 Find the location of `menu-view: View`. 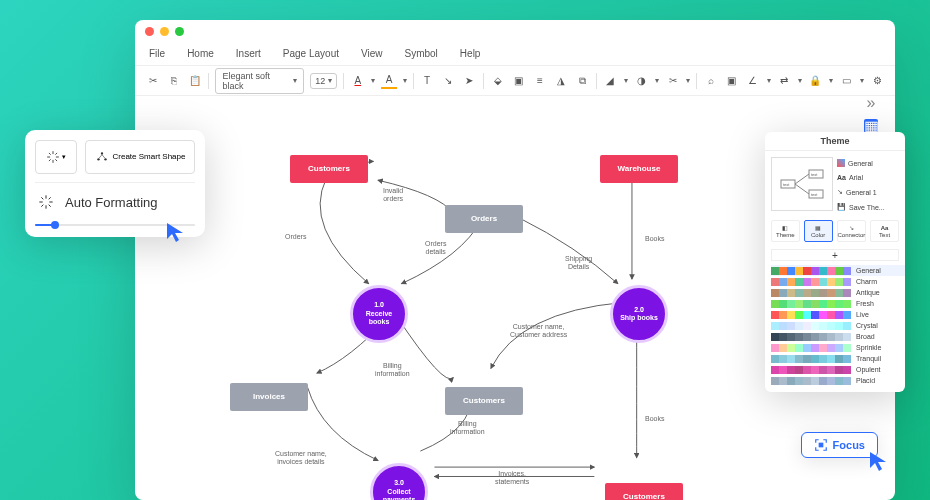

menu-view: View is located at coordinates (372, 54).